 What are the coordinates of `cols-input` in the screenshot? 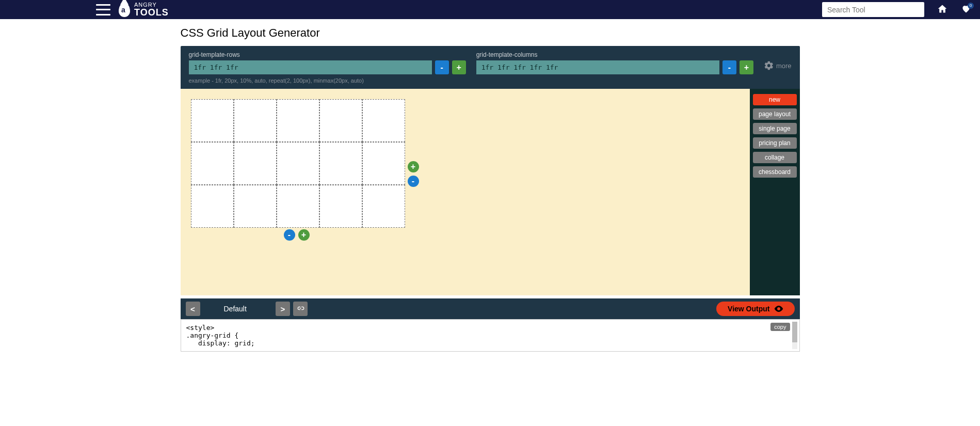 It's located at (598, 67).